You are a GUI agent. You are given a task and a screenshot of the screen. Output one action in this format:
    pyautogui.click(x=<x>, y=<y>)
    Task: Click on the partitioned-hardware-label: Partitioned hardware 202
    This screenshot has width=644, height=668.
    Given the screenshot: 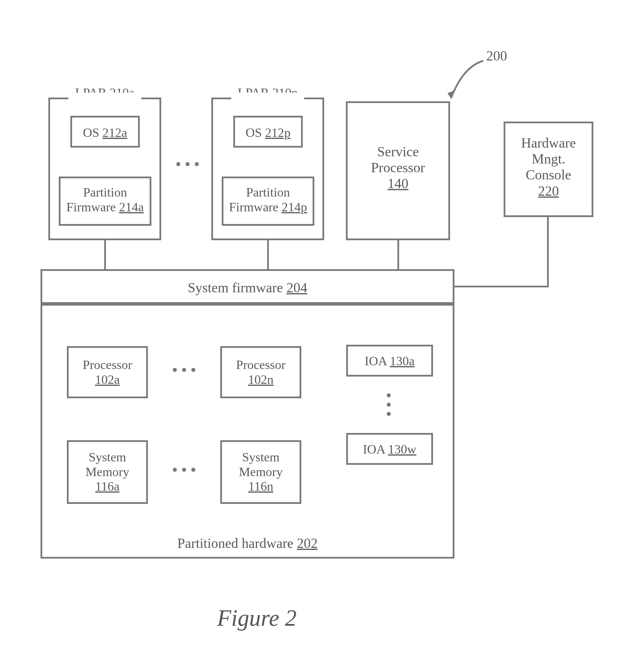 What is the action you would take?
    pyautogui.click(x=247, y=543)
    